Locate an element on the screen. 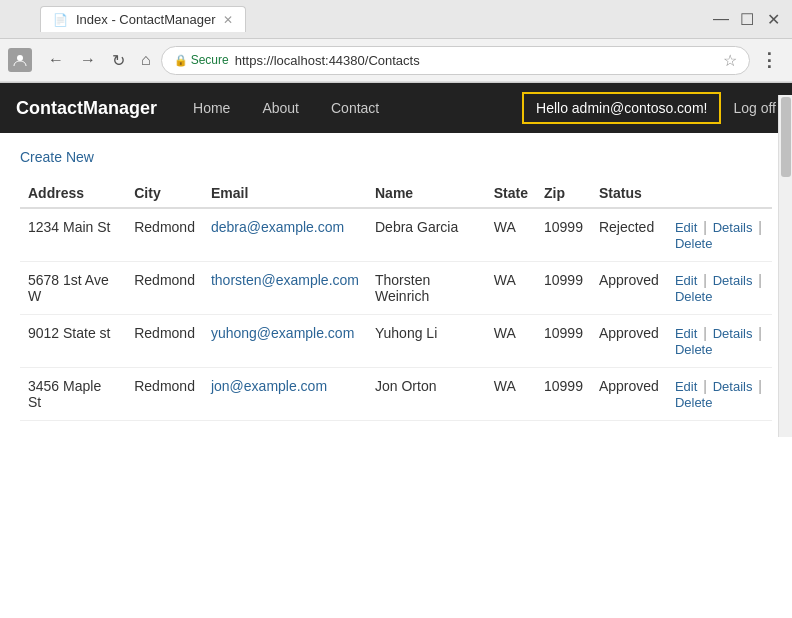 The height and width of the screenshot is (618, 792). log-off-link: Log off is located at coordinates (754, 108).